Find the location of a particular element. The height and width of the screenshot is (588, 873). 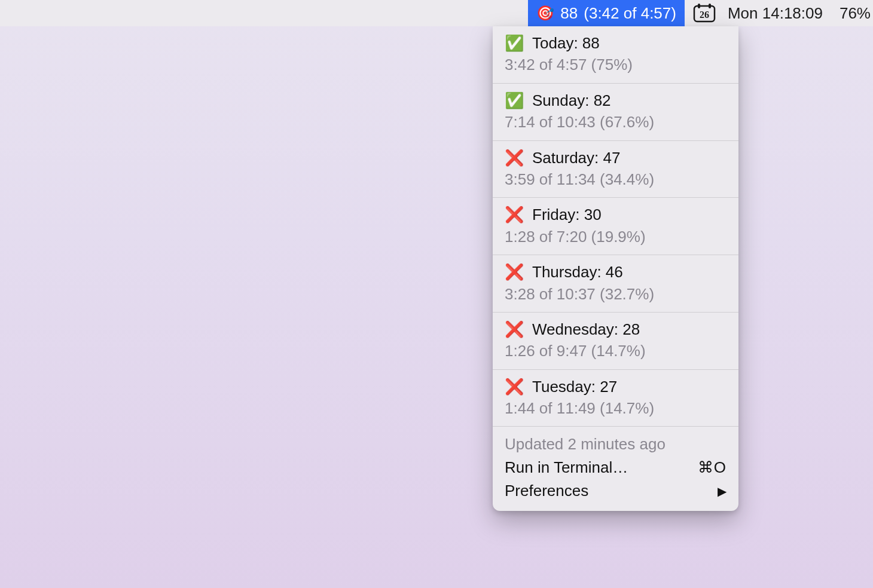

day-row-title: ✅Sunday: 82 is located at coordinates (616, 100).